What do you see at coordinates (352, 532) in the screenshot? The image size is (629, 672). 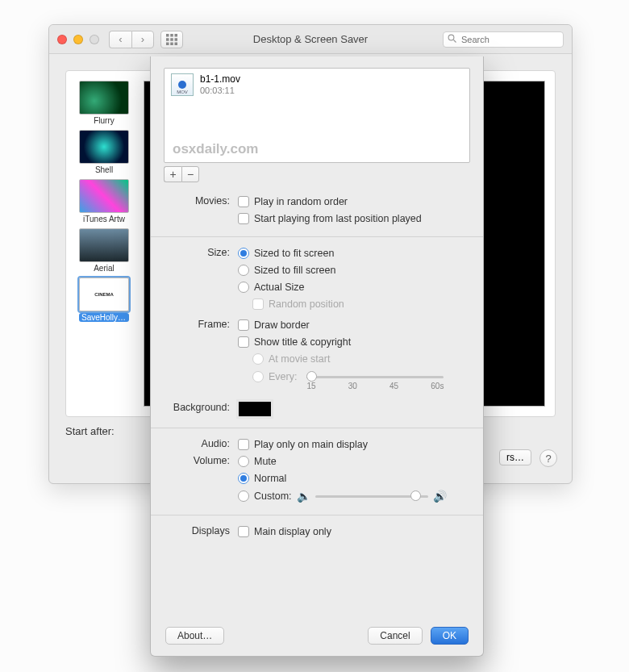 I see `checkbox-main-display-only: Main display only` at bounding box center [352, 532].